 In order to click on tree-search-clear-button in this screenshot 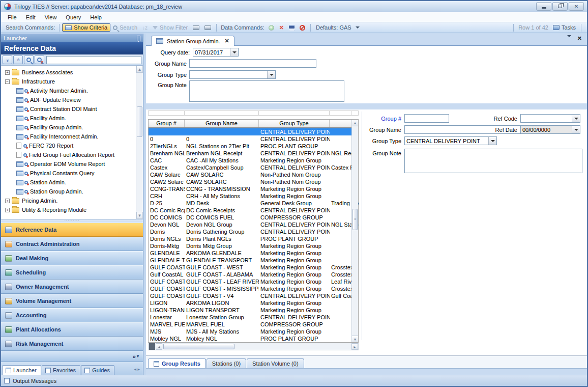, I will do `click(40, 60)`.